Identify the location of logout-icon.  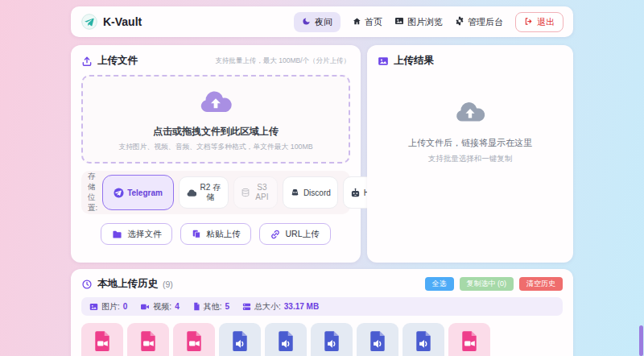
(528, 23).